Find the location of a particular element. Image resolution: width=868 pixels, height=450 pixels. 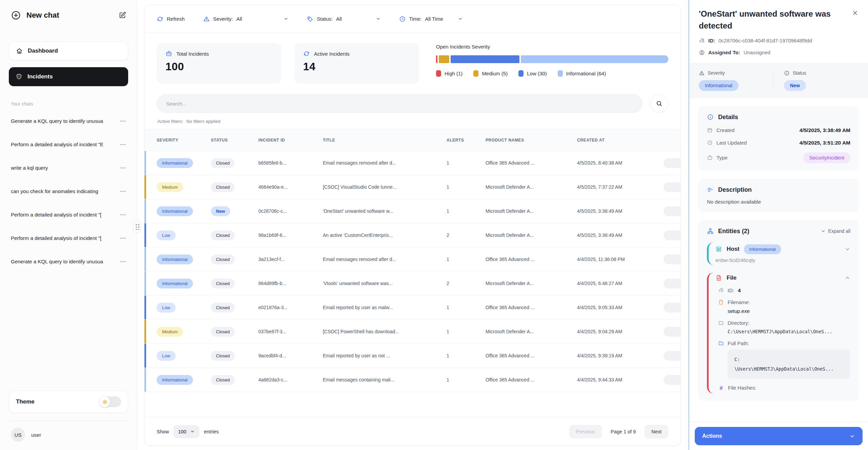

severity-badge: Low is located at coordinates (166, 236).